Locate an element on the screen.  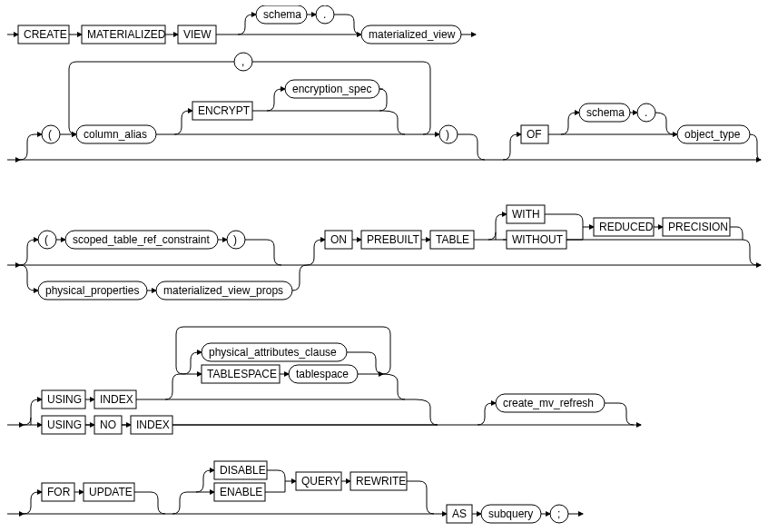
keyword-of-label: OF is located at coordinates (534, 134).